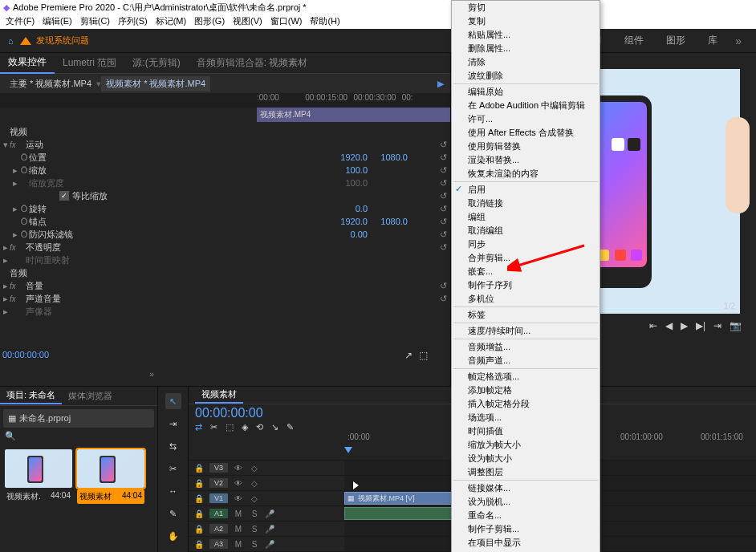 The image size is (756, 552). What do you see at coordinates (58, 22) in the screenshot?
I see `menu-item: 编辑(E)` at bounding box center [58, 22].